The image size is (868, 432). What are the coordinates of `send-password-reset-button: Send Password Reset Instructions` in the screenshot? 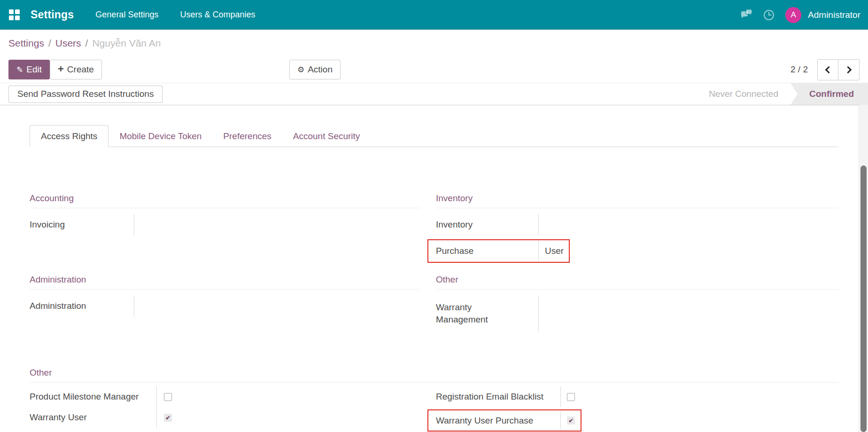 It's located at (85, 94).